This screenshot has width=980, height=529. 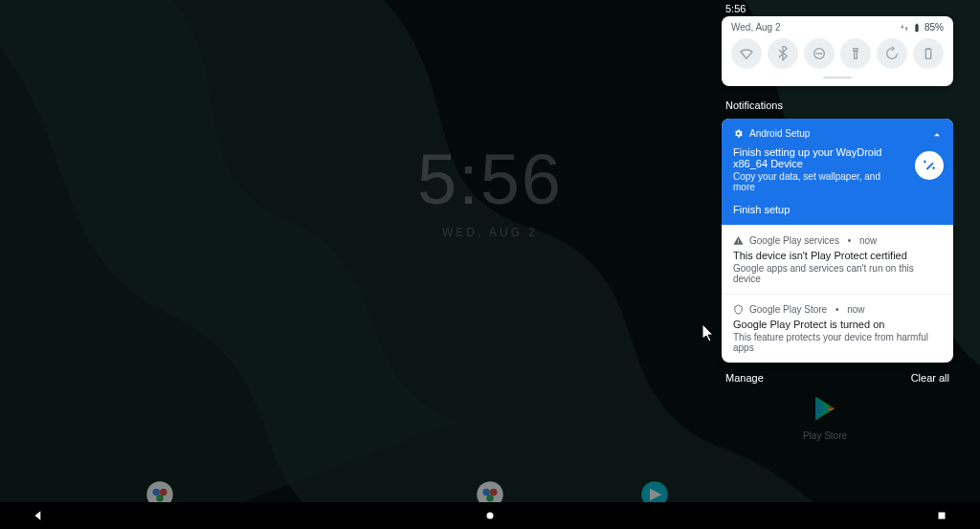 I want to click on qs-tile-dnd, so click(x=819, y=54).